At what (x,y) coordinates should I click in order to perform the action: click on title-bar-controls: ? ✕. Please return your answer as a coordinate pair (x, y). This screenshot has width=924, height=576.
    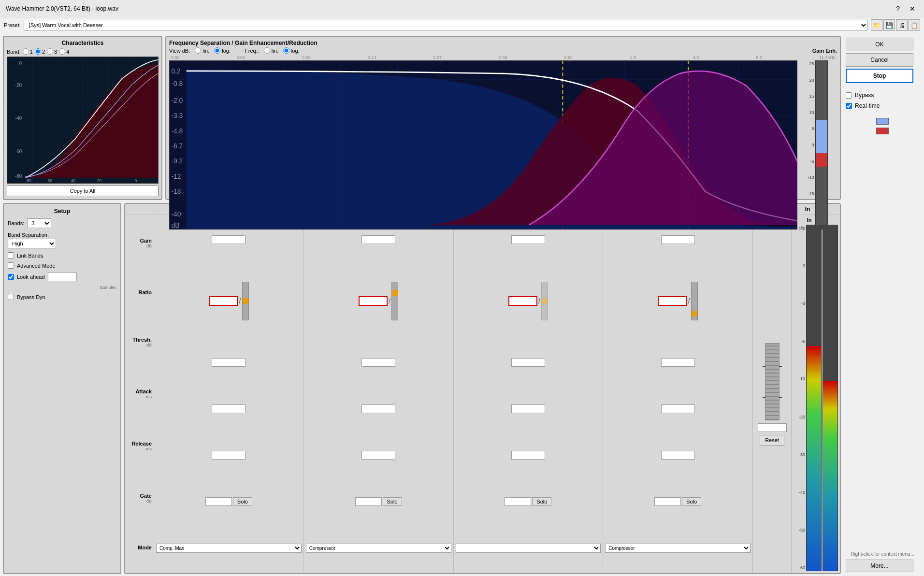
    Looking at the image, I should click on (906, 9).